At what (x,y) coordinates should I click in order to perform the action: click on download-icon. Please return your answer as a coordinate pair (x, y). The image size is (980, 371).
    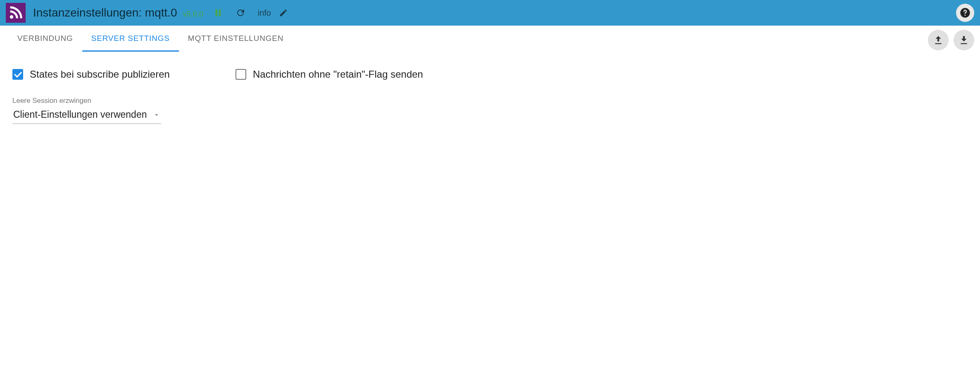
    Looking at the image, I should click on (964, 40).